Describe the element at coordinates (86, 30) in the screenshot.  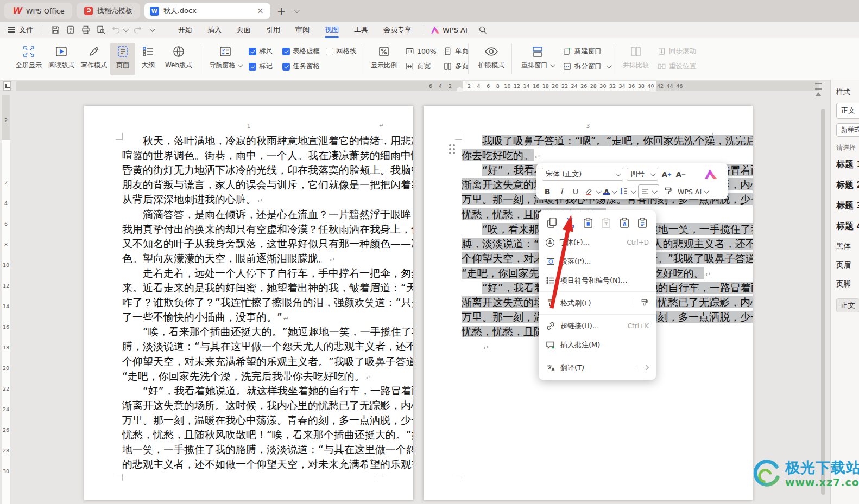
I see `print-button` at that location.